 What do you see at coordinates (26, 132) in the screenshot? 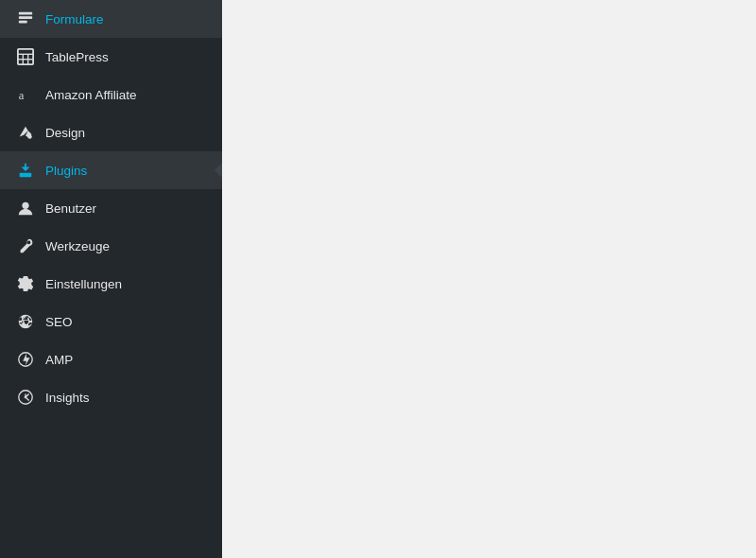
I see `design-icon` at bounding box center [26, 132].